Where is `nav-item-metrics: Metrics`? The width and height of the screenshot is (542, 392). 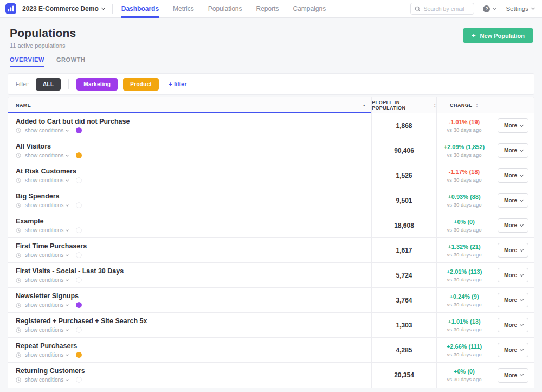 nav-item-metrics: Metrics is located at coordinates (183, 9).